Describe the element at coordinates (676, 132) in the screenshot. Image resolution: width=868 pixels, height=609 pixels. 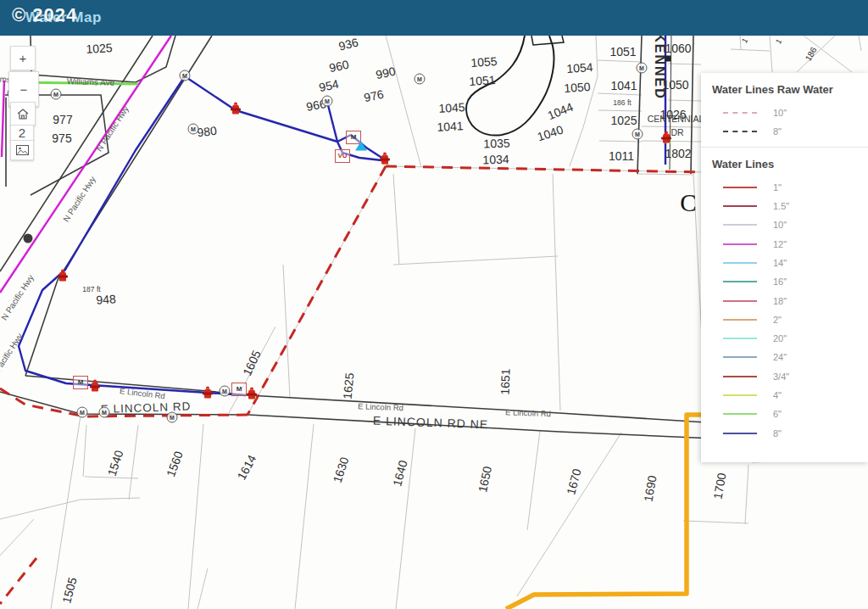
I see `street-label-centennial-dr: DR` at that location.